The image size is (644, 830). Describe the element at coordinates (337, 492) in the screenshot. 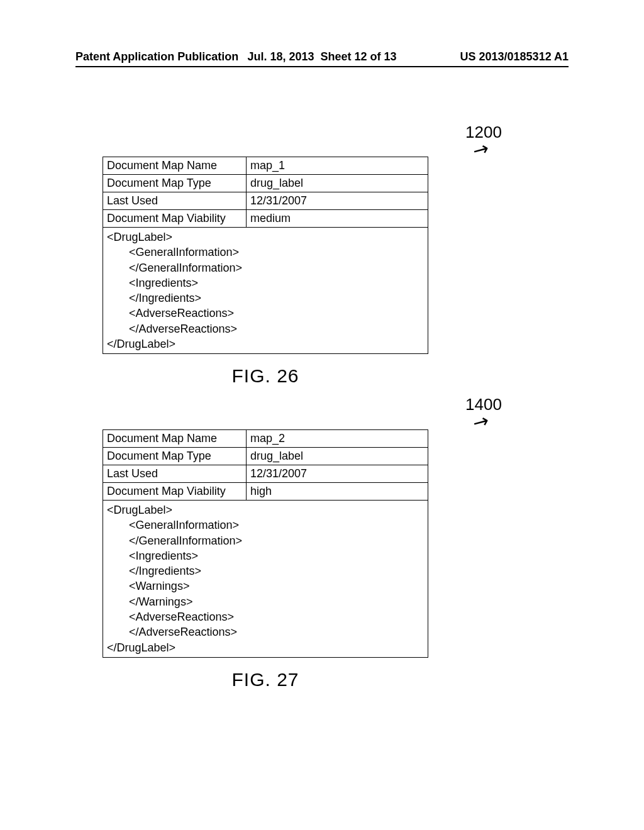

I see `cell-value: high` at that location.